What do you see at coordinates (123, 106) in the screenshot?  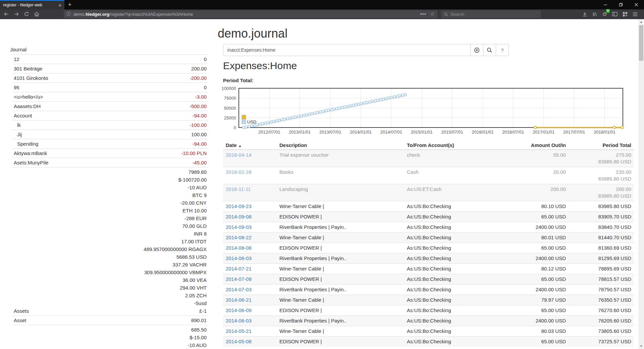 I see `balance-amount: -500.00` at bounding box center [123, 106].